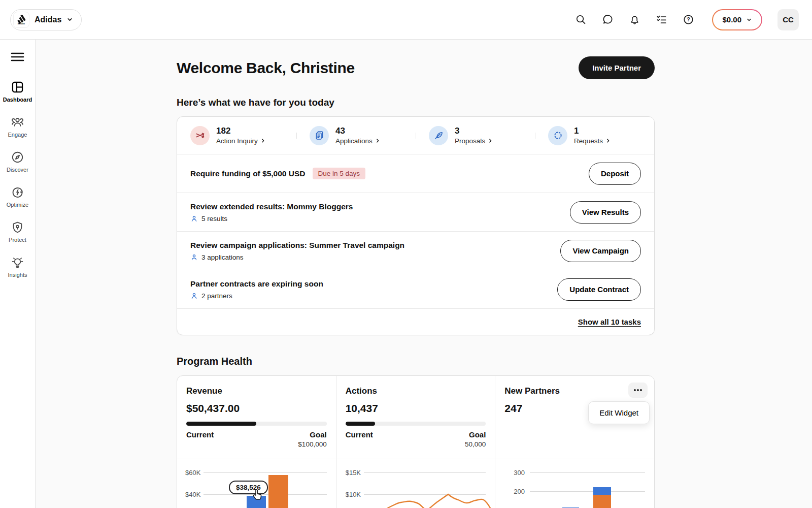 The width and height of the screenshot is (812, 508). Describe the element at coordinates (581, 20) in the screenshot. I see `search-button` at that location.